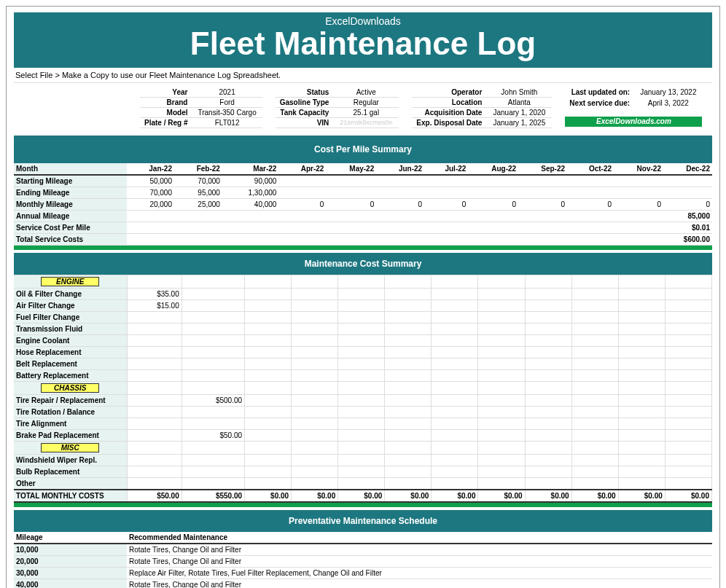 This screenshot has width=726, height=588. Describe the element at coordinates (70, 549) in the screenshot. I see `pm-mileage: 10,000` at that location.